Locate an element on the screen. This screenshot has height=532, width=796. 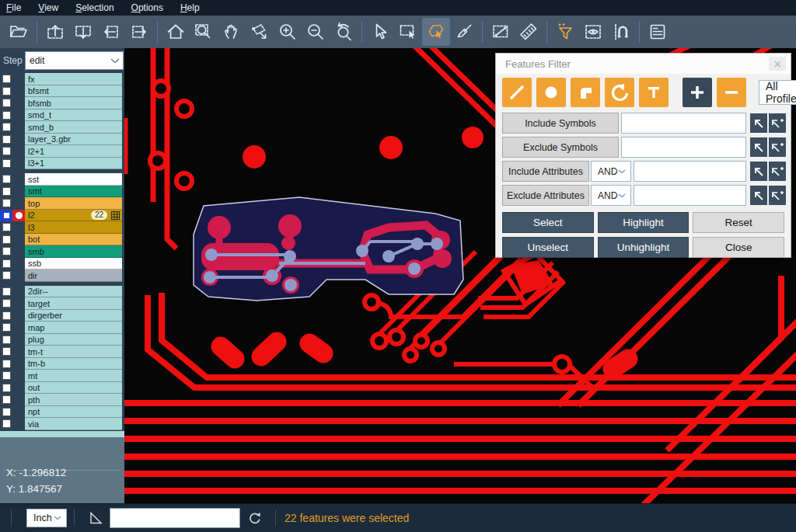
layer-row-smb: smb is located at coordinates (62, 252).